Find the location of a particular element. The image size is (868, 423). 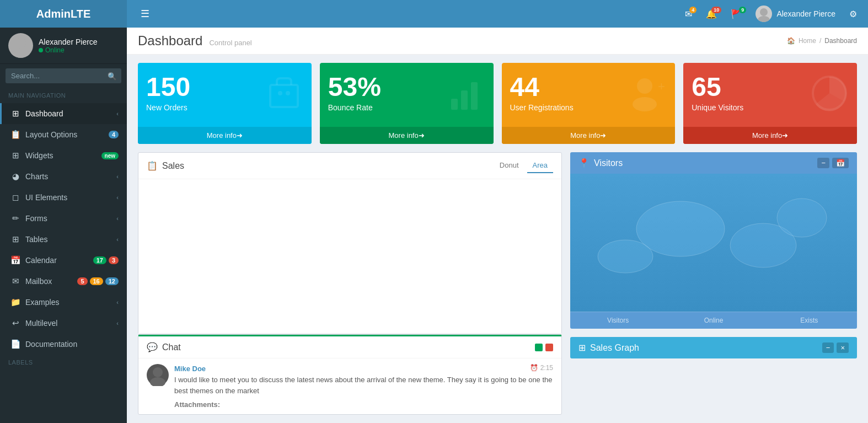

visitors-box: 📍 Visitors − 📅 is located at coordinates (714, 240).